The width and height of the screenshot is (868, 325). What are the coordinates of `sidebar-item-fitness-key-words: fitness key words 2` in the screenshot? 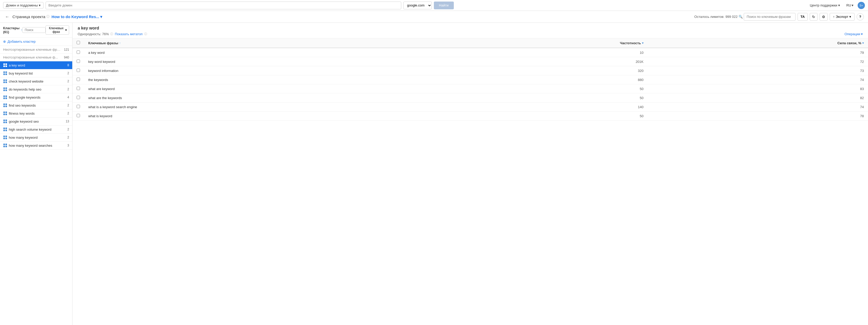 It's located at (36, 113).